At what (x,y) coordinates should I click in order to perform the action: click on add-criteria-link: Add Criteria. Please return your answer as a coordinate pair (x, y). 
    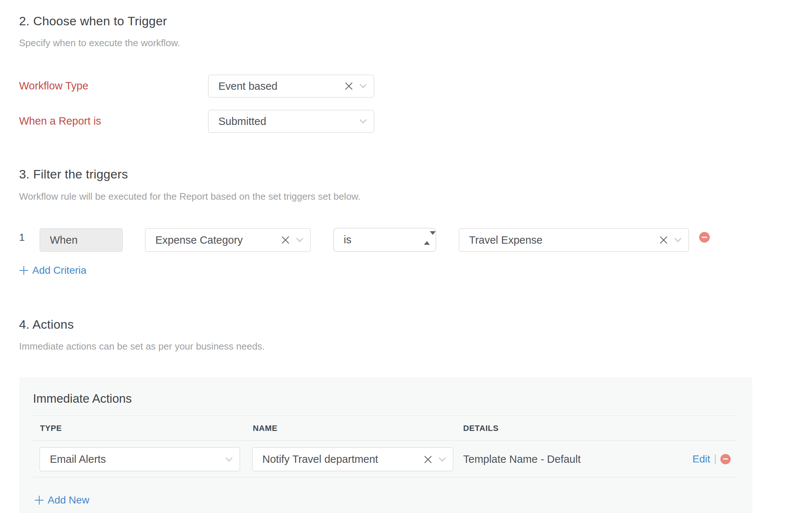
    Looking at the image, I should click on (53, 270).